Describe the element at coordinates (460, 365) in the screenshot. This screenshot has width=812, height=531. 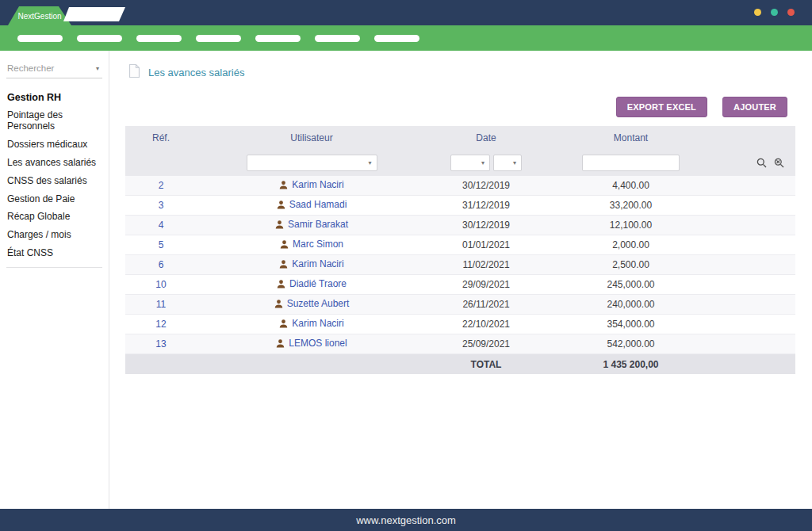
I see `table-total-row: TOTAL 1 435 200,00` at that location.